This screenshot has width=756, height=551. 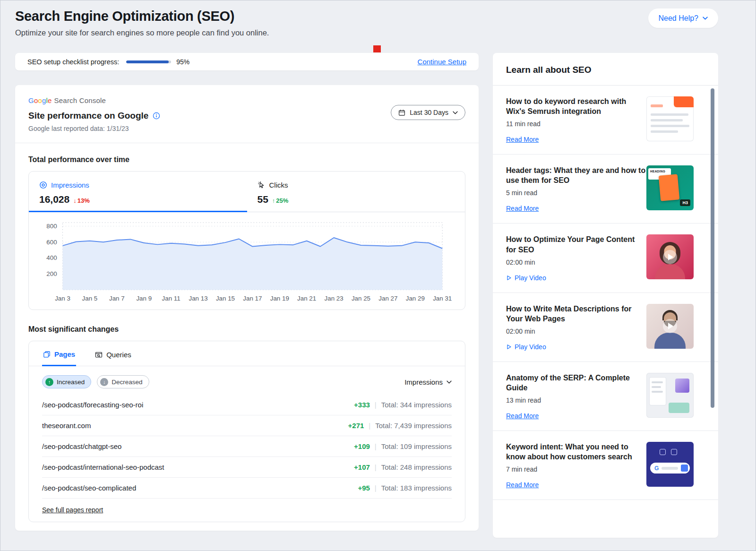 What do you see at coordinates (442, 61) in the screenshot?
I see `continue-setup-link: Continue Setup` at bounding box center [442, 61].